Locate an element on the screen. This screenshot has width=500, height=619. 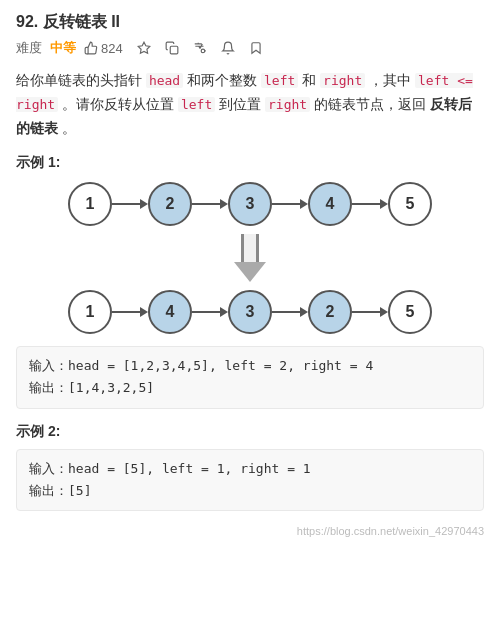
star-icon is located at coordinates (144, 48).